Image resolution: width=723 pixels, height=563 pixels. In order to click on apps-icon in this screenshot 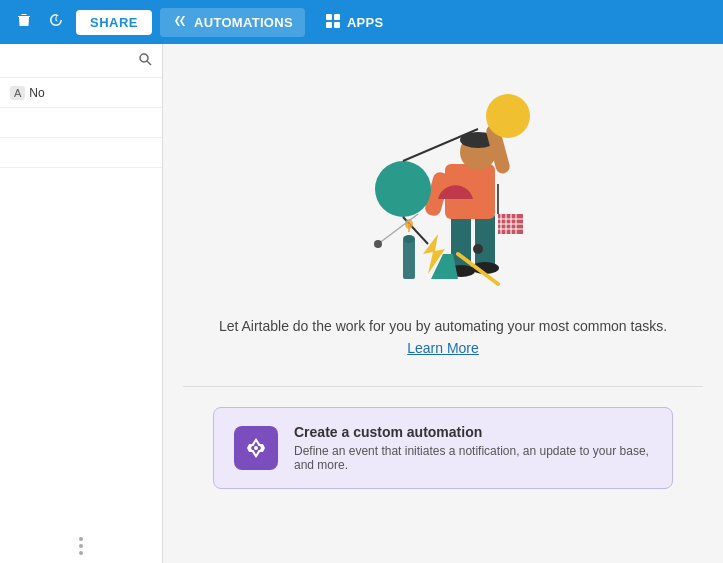, I will do `click(333, 22)`.